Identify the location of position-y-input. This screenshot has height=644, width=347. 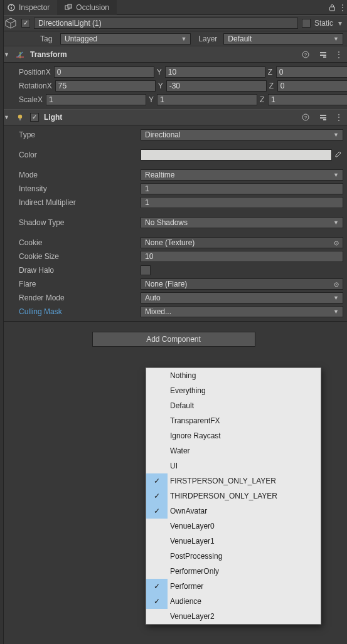
(215, 72).